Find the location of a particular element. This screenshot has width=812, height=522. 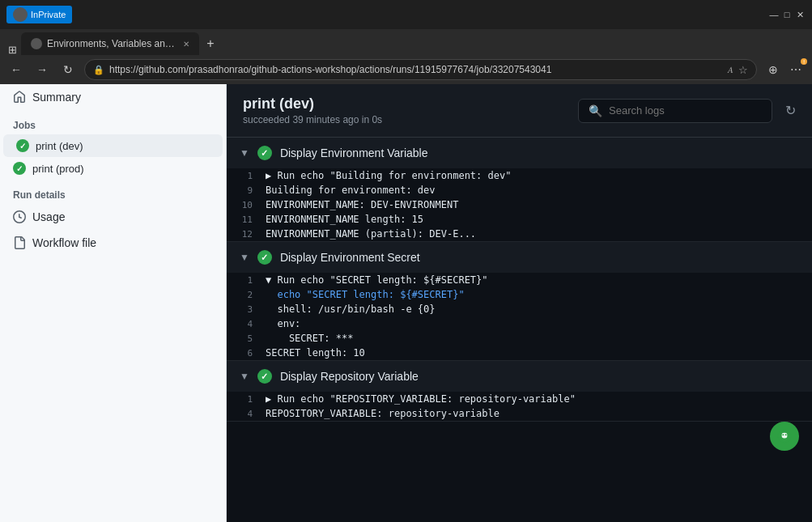

tab-close-button: ✕ is located at coordinates (186, 44).